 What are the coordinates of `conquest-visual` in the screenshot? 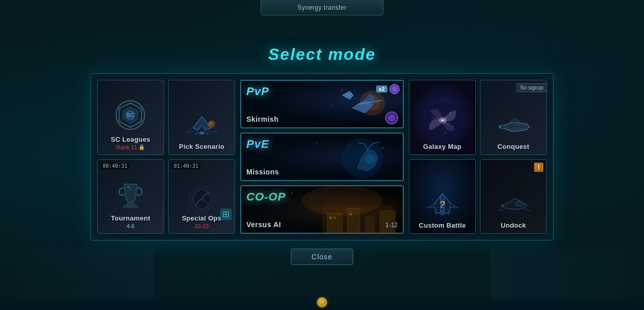 It's located at (514, 127).